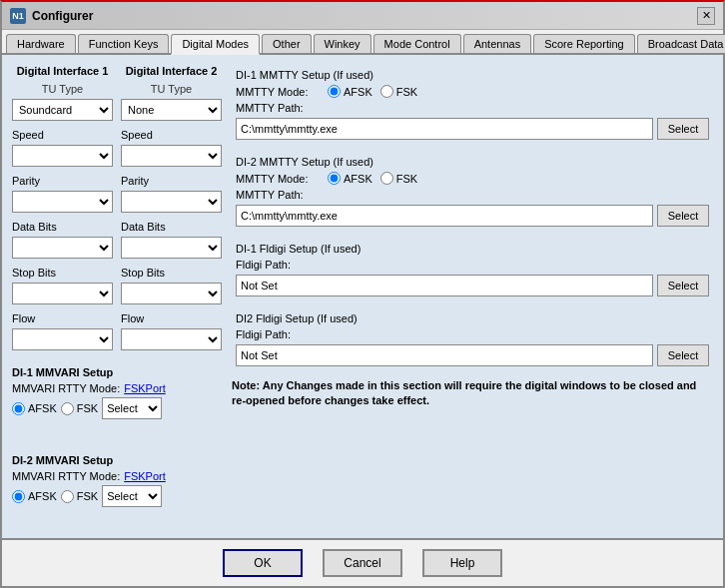 This screenshot has width=725, height=588. What do you see at coordinates (444, 286) in the screenshot?
I see `di1-fldigi-path-input` at bounding box center [444, 286].